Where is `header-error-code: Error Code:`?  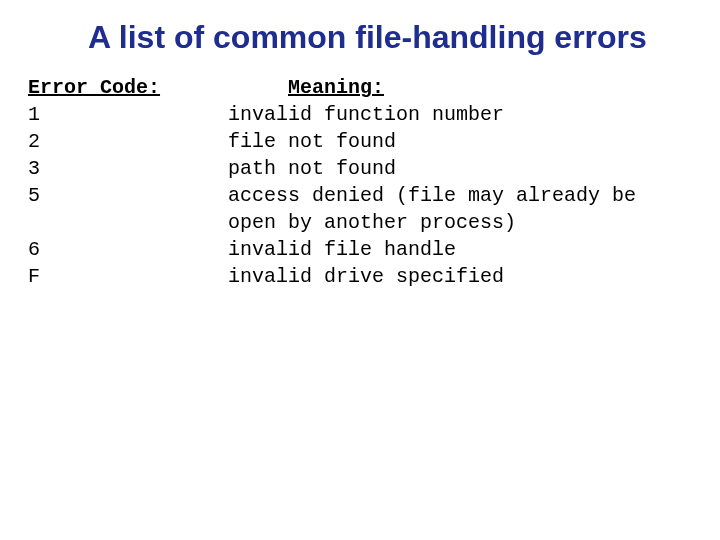 header-error-code: Error Code: is located at coordinates (128, 88).